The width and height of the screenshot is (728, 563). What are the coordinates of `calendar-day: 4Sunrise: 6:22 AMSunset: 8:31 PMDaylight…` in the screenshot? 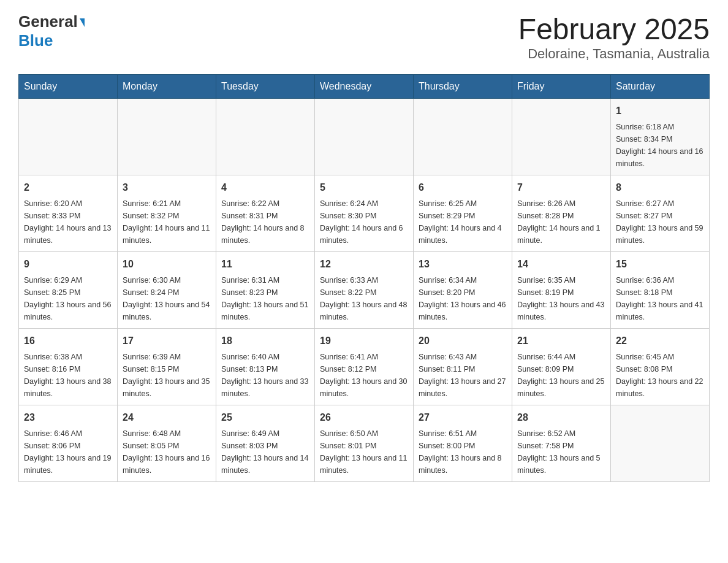 It's located at (266, 213).